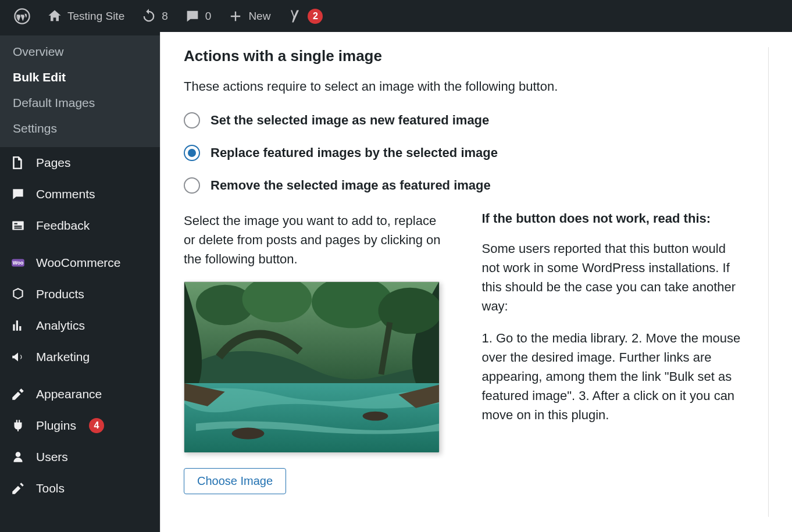 This screenshot has height=532, width=792. What do you see at coordinates (69, 394) in the screenshot?
I see `menu-label: Appearance` at bounding box center [69, 394].